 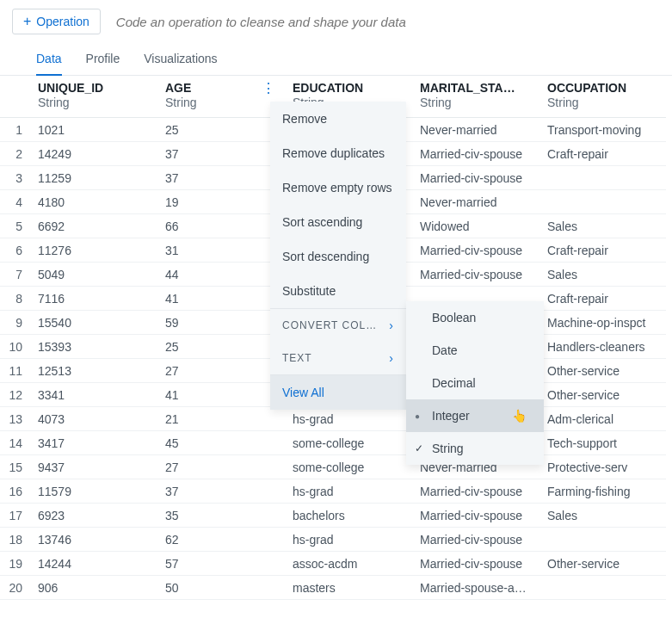 What do you see at coordinates (57, 22) in the screenshot?
I see `operation-button: + Operation` at bounding box center [57, 22].